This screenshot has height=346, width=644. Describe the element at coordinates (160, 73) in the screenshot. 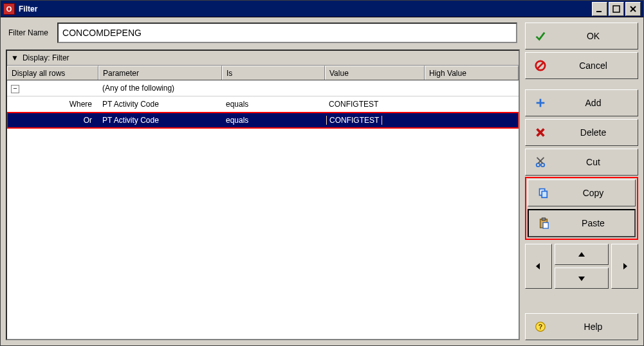

I see `col-parameter: Parameter` at that location.